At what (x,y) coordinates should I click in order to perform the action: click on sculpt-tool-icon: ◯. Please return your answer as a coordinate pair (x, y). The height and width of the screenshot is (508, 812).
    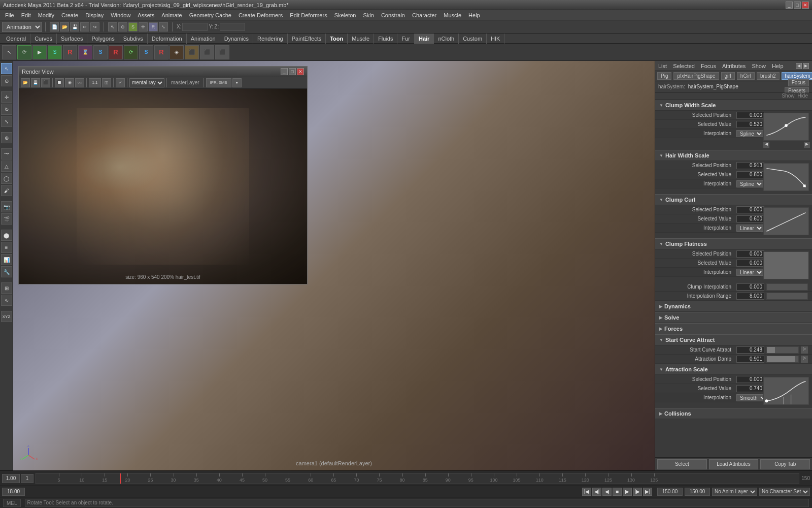
    Looking at the image, I should click on (7, 178).